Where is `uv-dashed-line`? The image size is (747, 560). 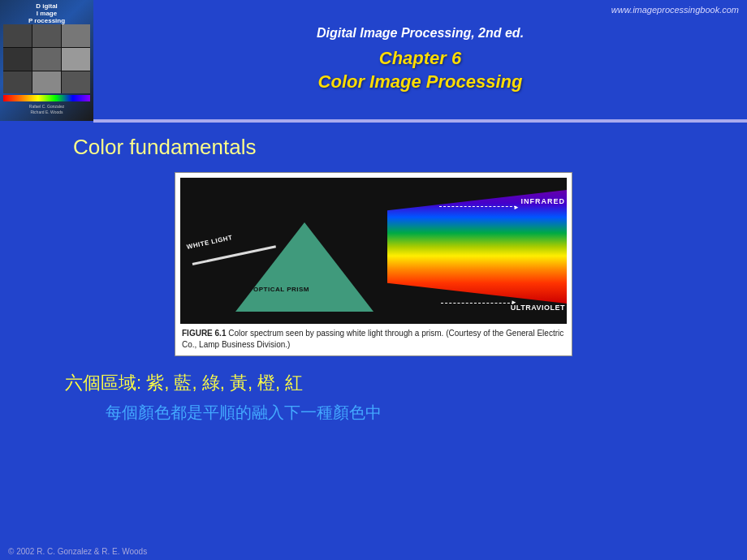
uv-dashed-line is located at coordinates (477, 304).